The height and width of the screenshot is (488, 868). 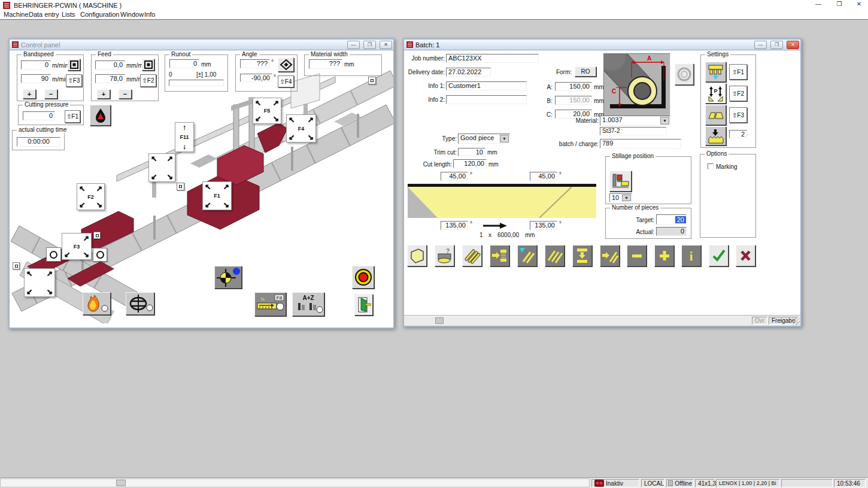 I want to click on dim-a-field: 150,00, so click(x=573, y=86).